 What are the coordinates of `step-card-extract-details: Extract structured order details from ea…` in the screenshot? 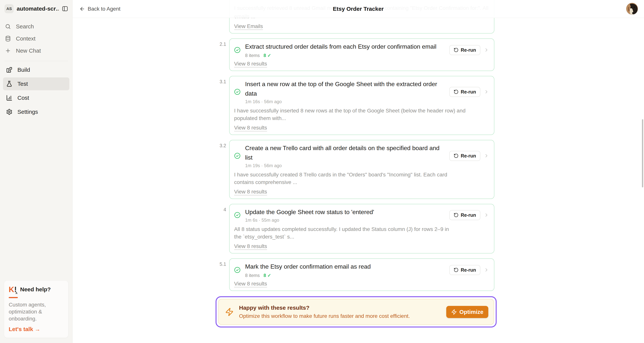 It's located at (362, 55).